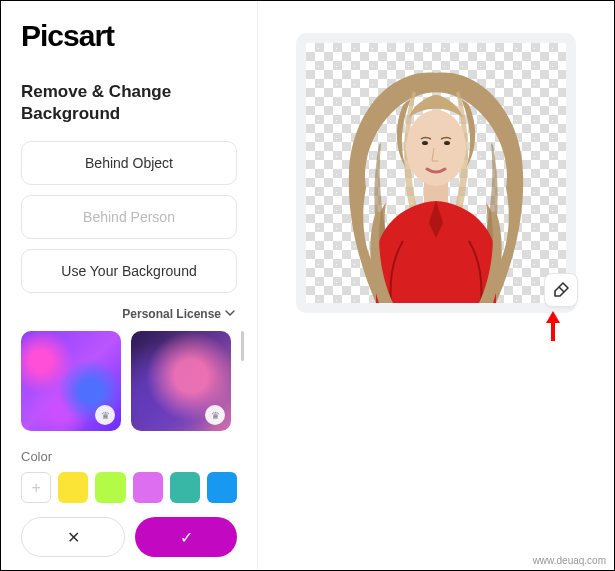 This screenshot has width=615, height=571. What do you see at coordinates (242, 346) in the screenshot?
I see `scrollbar` at bounding box center [242, 346].